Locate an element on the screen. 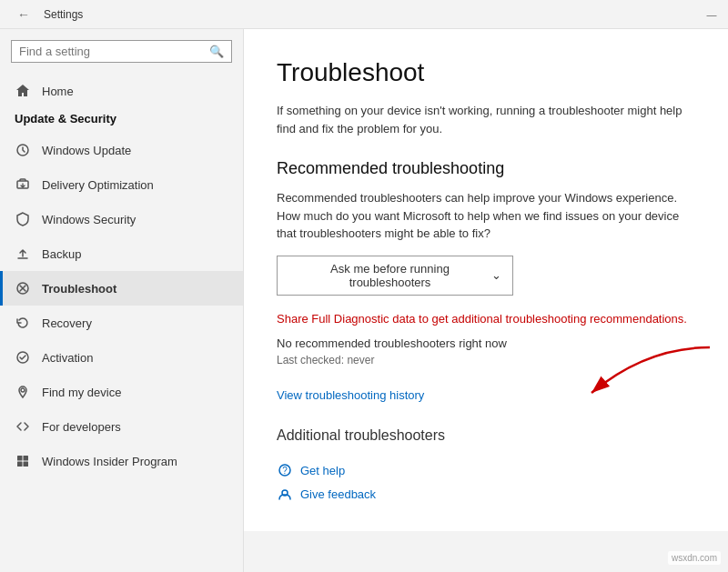 The height and width of the screenshot is (572, 728). windows-security-icon is located at coordinates (23, 219).